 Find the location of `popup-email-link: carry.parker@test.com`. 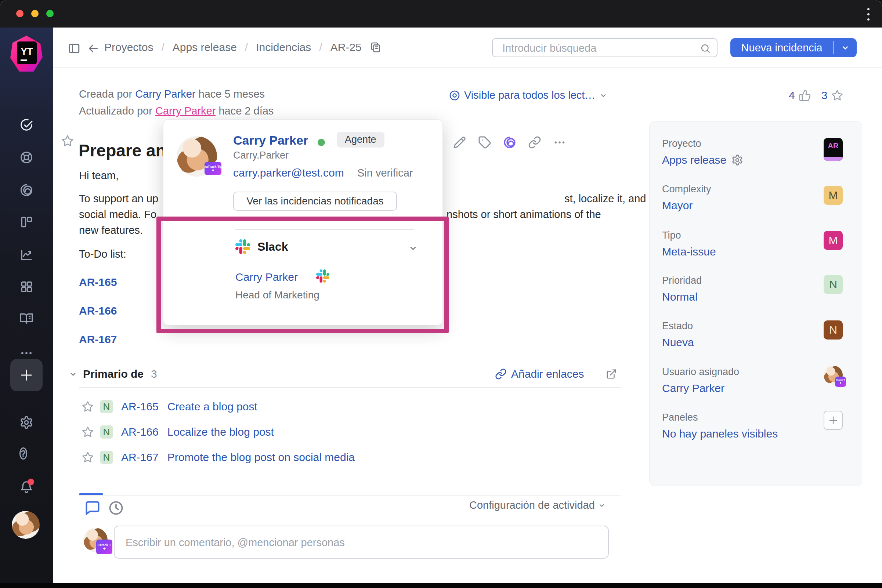

popup-email-link: carry.parker@test.com is located at coordinates (289, 173).